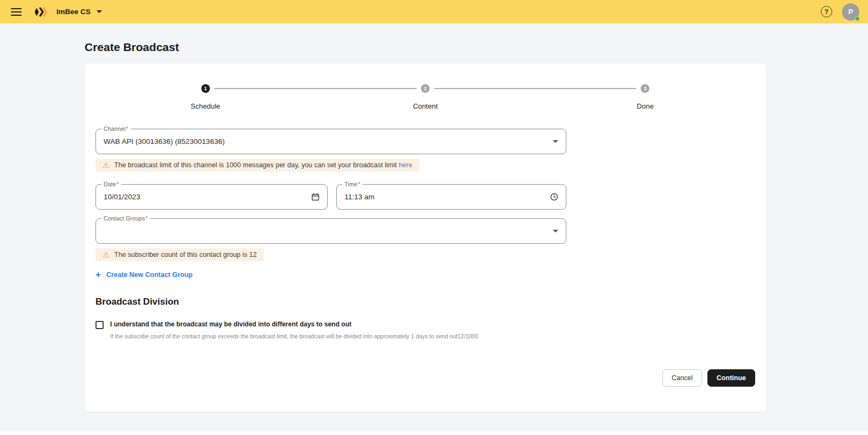 The image size is (868, 435). I want to click on division-helper-text: If the subscribe count of the contact gr…, so click(339, 336).